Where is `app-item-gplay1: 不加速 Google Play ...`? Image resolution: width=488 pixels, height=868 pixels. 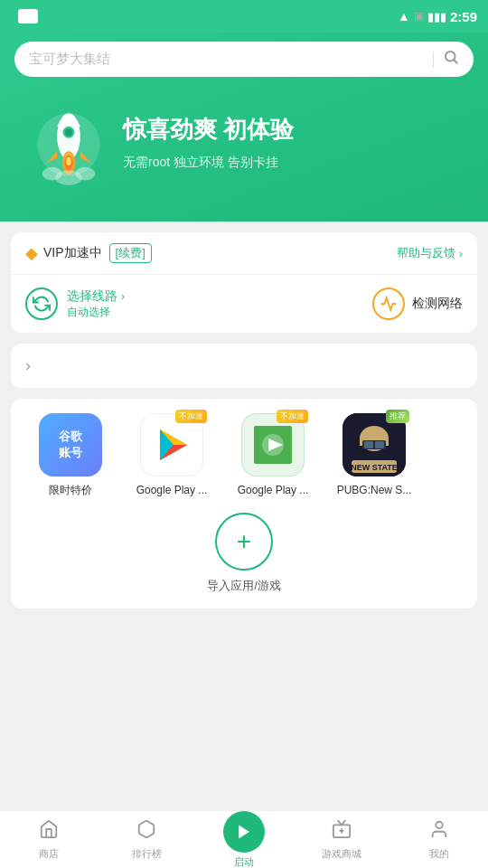
app-item-gplay1: 不加速 Google Play ... is located at coordinates (172, 456).